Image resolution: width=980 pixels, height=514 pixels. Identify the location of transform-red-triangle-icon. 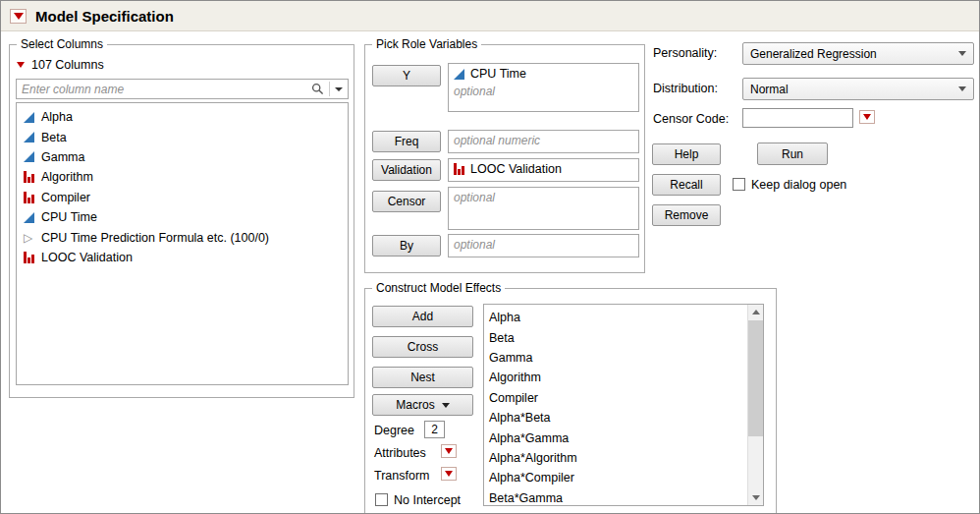
(449, 474).